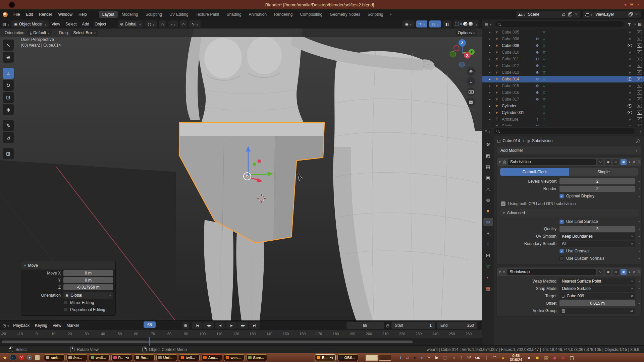 The width and height of the screenshot is (644, 362). Describe the element at coordinates (488, 156) in the screenshot. I see `tab-render: ◩` at that location.